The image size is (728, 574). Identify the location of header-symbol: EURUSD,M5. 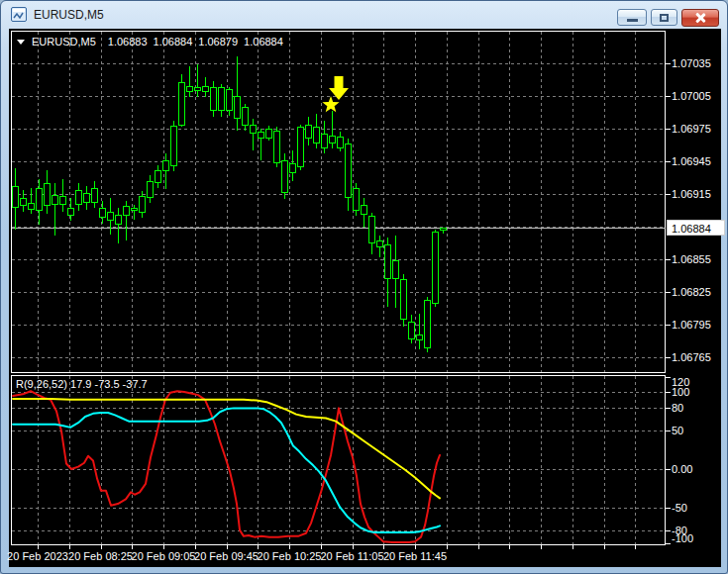
(63, 42).